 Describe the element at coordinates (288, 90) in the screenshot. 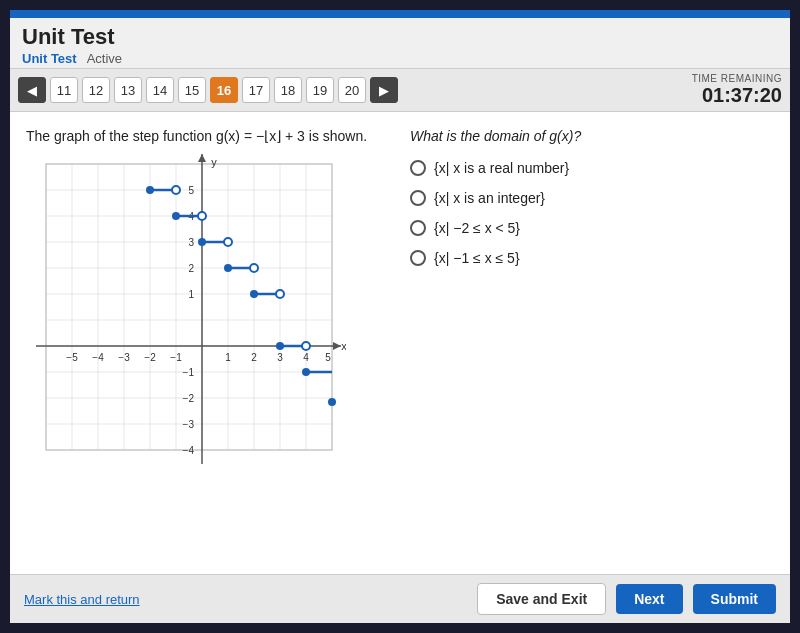

I see `nav-btn-18: 18` at that location.